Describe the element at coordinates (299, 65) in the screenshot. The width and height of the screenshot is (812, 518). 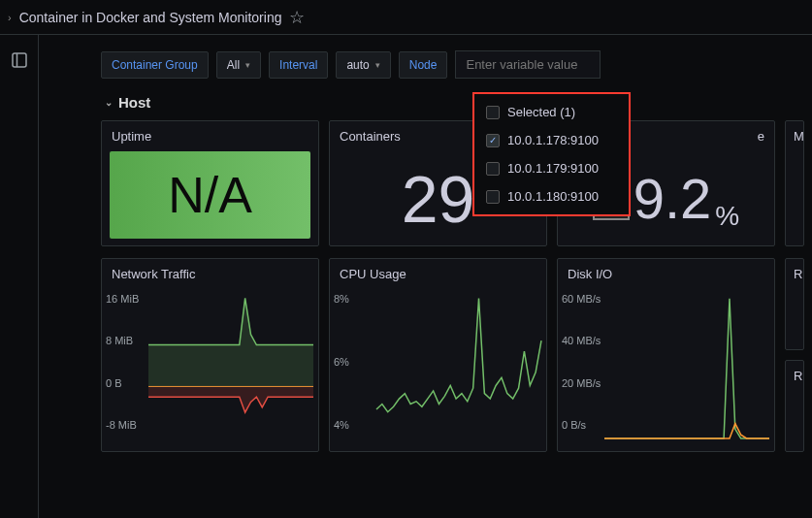
I see `interval-label: Interval` at that location.